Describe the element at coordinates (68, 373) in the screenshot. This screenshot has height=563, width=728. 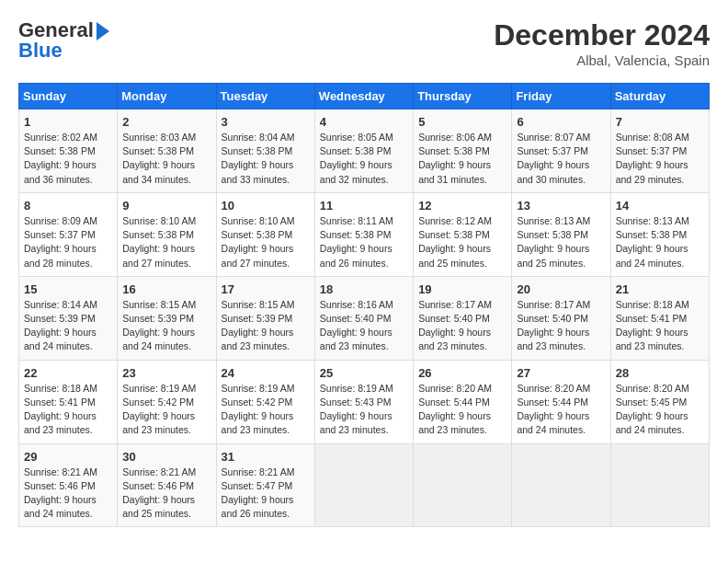
I see `day-number: 22` at that location.